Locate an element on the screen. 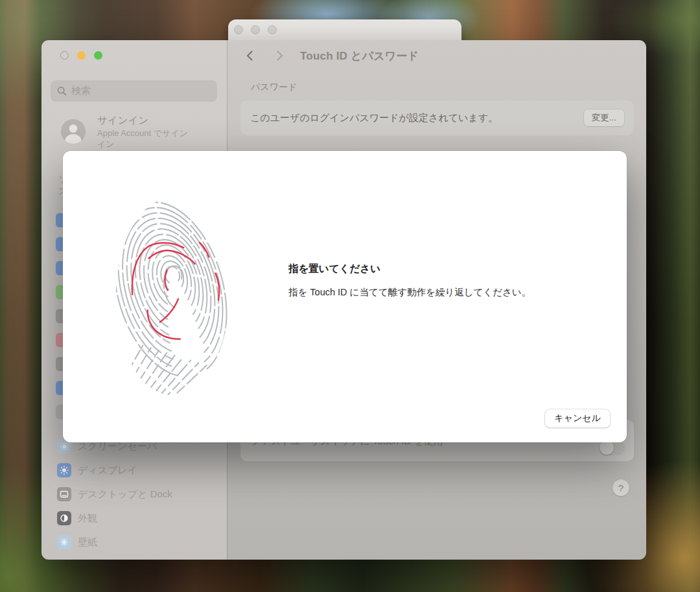 The image size is (700, 592). background-window-traffic-lights is located at coordinates (255, 30).